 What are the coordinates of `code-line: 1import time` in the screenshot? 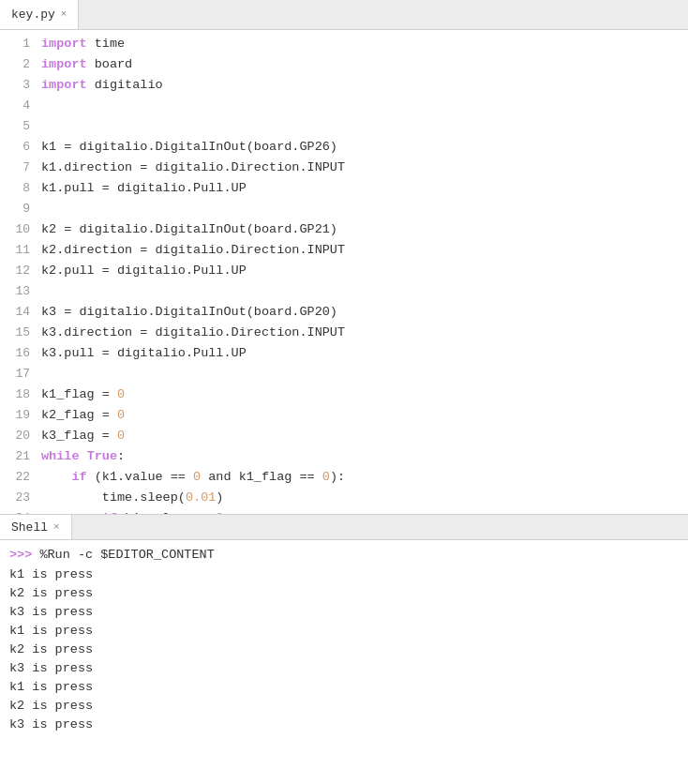 It's located at (344, 44).